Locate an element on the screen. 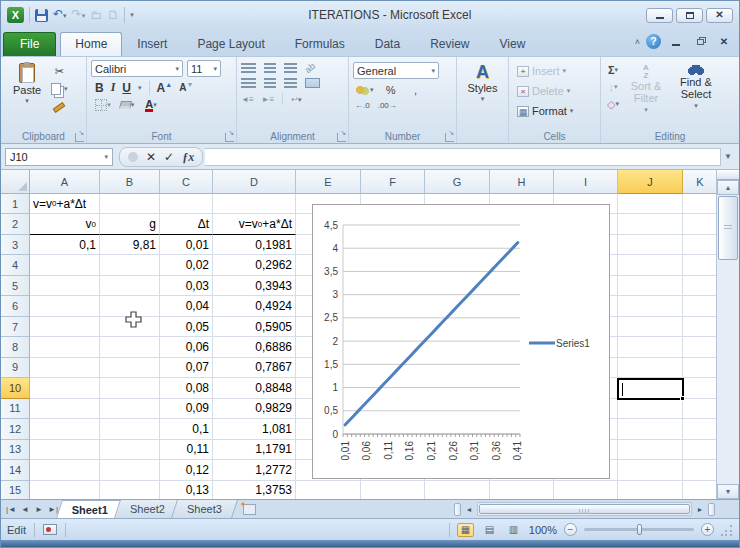 This screenshot has height=548, width=740. select-all-corner is located at coordinates (16, 182).